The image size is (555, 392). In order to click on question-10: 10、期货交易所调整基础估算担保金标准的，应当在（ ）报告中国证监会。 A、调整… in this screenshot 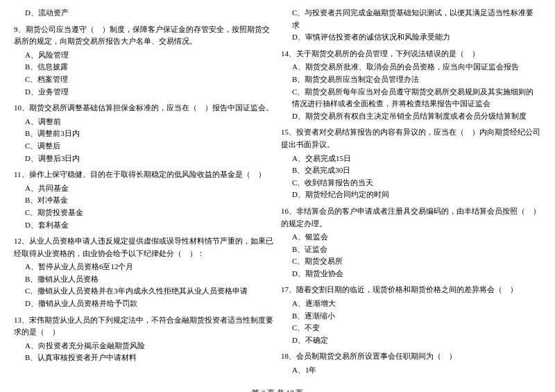, I will do `click(144, 133)`.